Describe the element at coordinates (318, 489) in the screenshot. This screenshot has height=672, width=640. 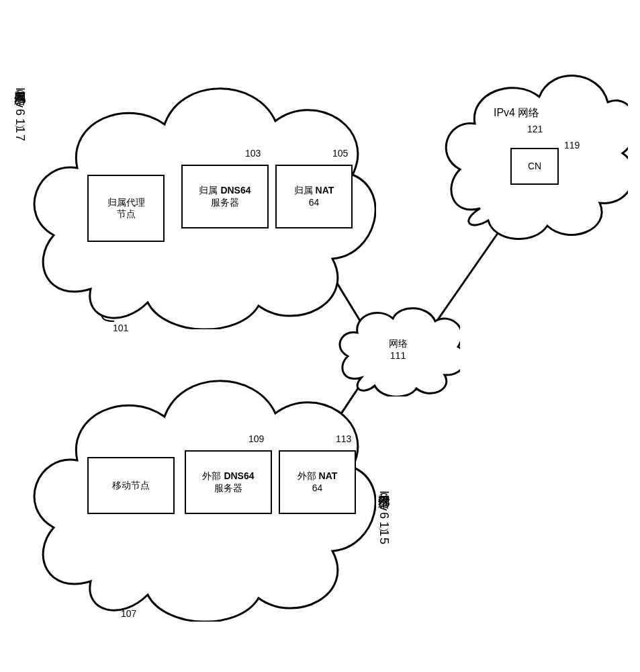
I see `foreign-nat64-line2: 64` at that location.